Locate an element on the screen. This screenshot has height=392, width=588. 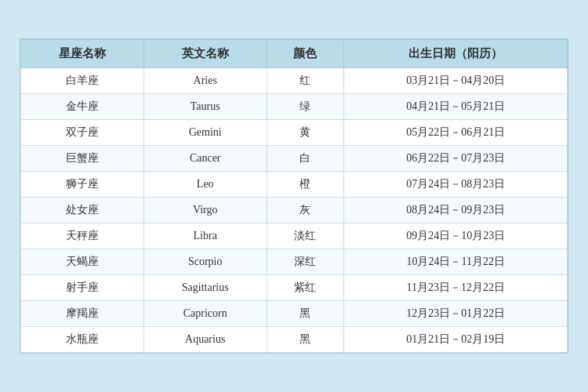
cell-color: 黄 is located at coordinates (306, 133).